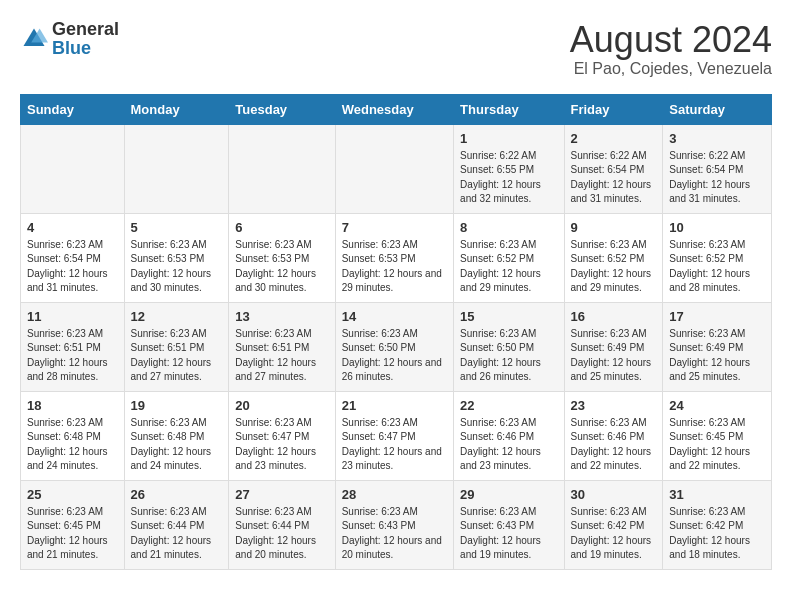  What do you see at coordinates (671, 49) in the screenshot?
I see `title-area: August 2024 El Pao, Cojedes, Venezuela` at bounding box center [671, 49].